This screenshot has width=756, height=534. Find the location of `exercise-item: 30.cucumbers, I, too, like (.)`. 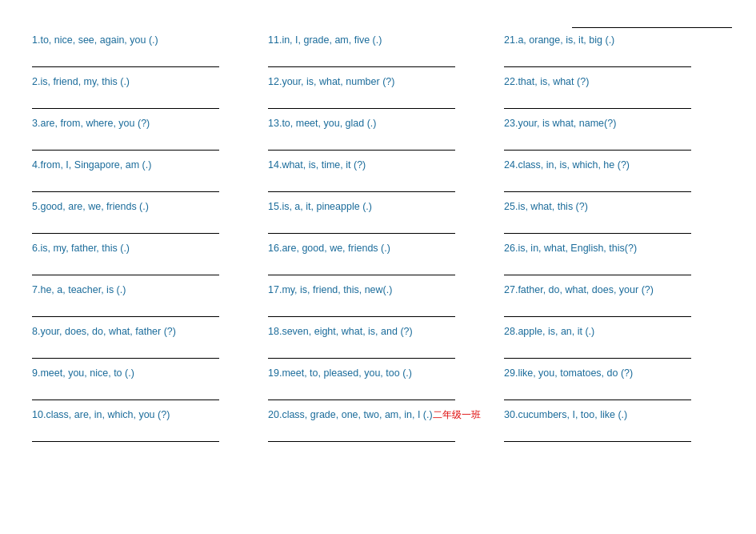

exercise-item: 30.cucumbers, I, too, like (.) is located at coordinates (614, 426).